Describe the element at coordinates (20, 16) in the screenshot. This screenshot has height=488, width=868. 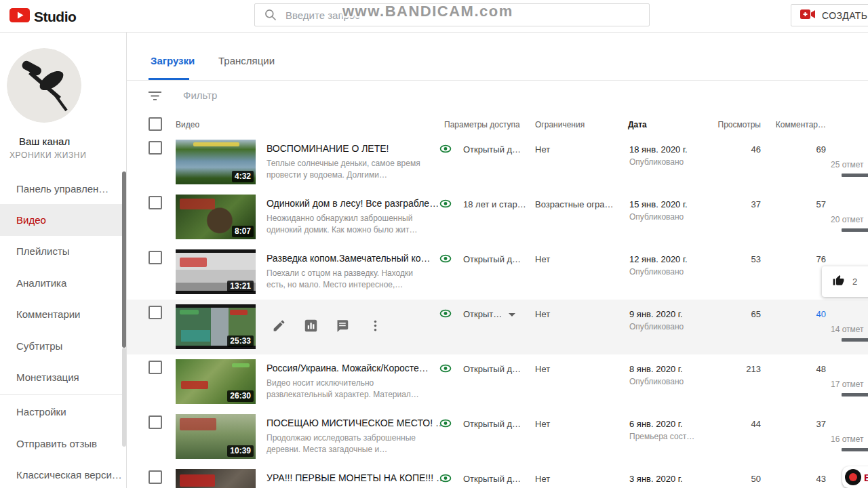
I see `youtube-play-icon` at that location.